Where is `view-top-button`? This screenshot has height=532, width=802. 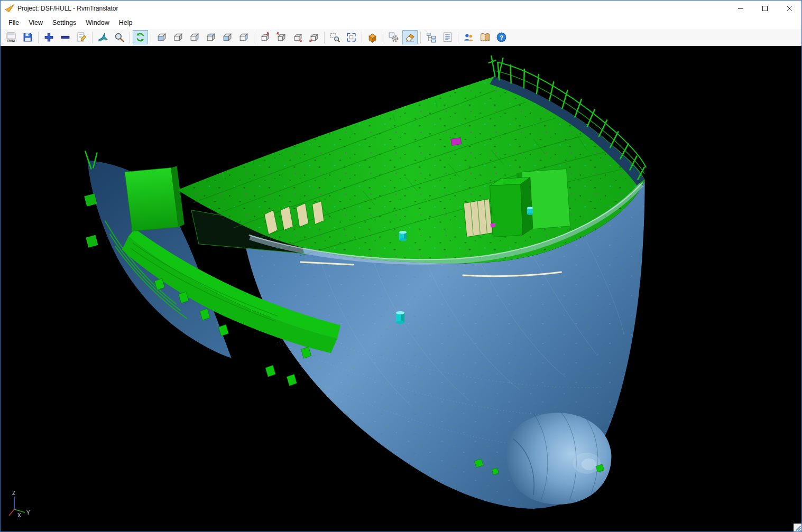 view-top-button is located at coordinates (227, 37).